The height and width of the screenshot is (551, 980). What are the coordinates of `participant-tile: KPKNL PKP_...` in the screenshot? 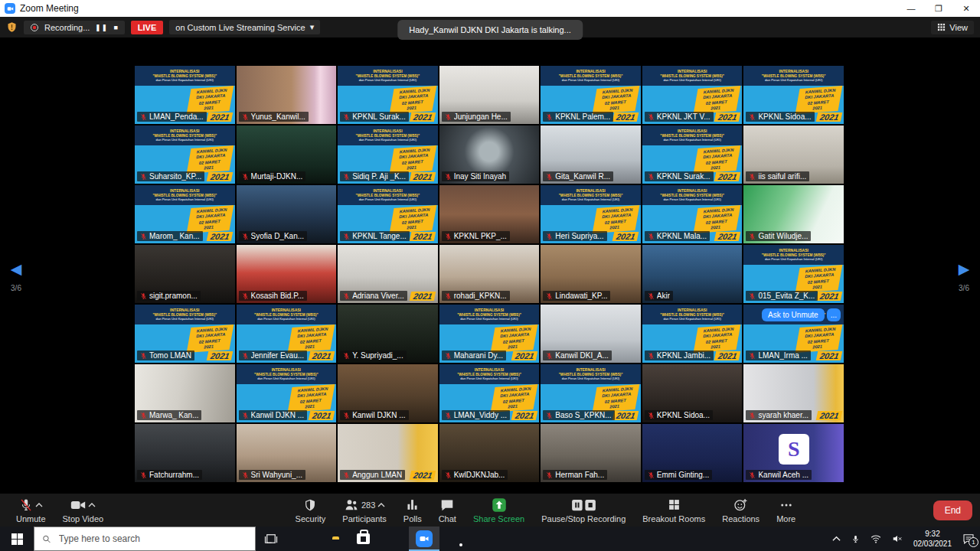 It's located at (490, 214).